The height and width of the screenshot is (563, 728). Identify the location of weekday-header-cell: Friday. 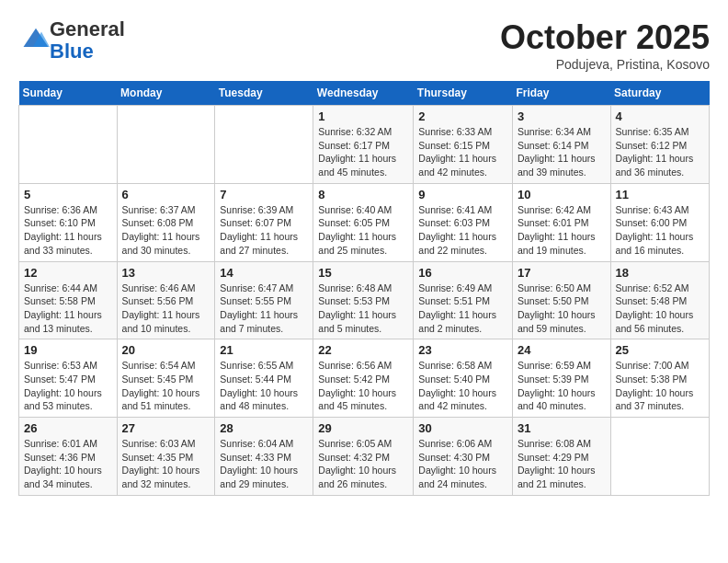
(561, 94).